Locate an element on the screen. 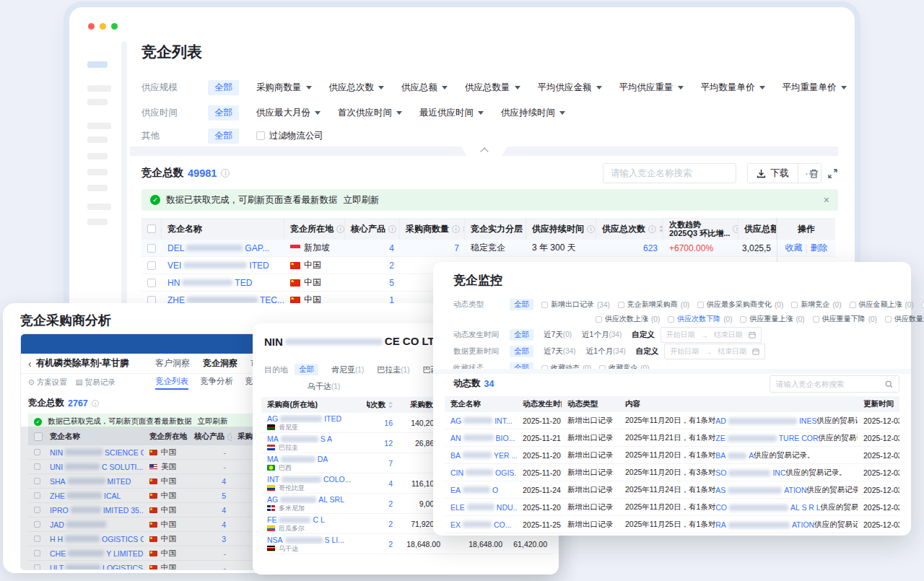 The image size is (924, 581). purchase-times: 12 is located at coordinates (383, 443).